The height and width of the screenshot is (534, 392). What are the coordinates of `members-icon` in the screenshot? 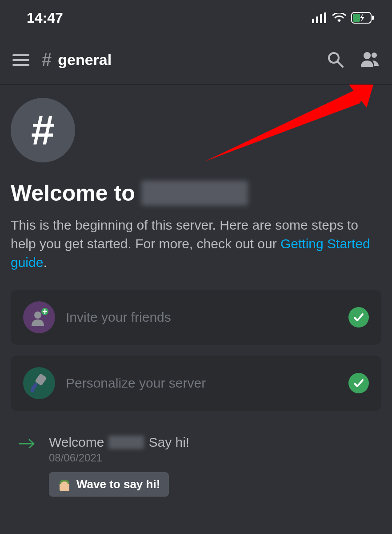 It's located at (370, 59).